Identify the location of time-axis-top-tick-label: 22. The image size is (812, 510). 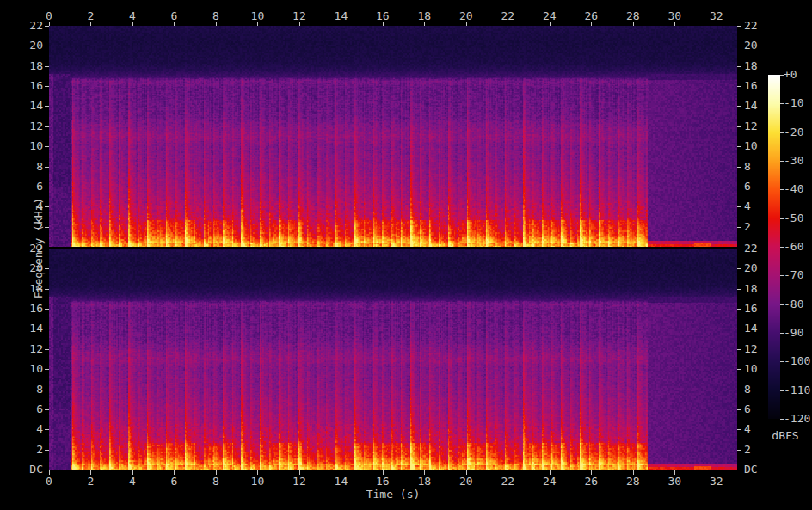
(508, 15).